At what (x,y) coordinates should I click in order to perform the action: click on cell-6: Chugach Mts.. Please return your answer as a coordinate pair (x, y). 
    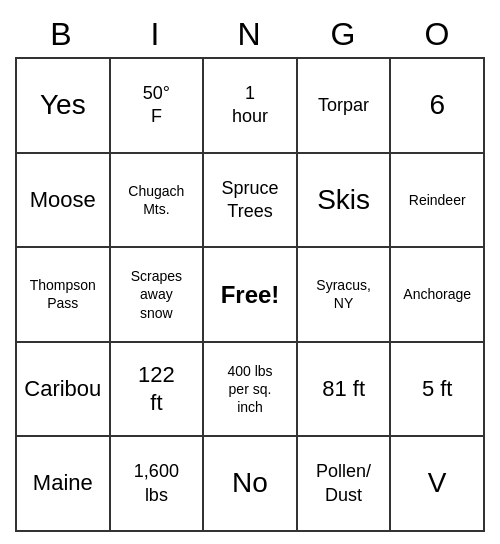
    Looking at the image, I should click on (158, 202).